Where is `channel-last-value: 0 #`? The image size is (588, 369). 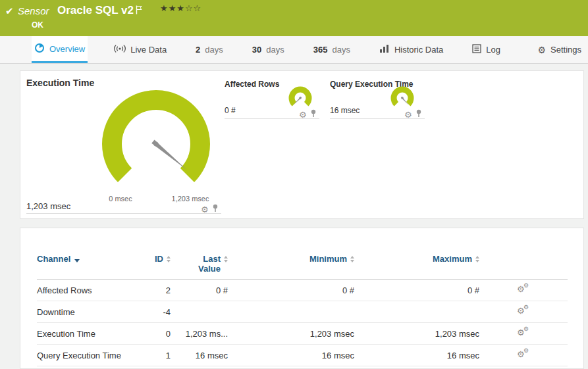
channel-last-value: 0 # is located at coordinates (199, 291).